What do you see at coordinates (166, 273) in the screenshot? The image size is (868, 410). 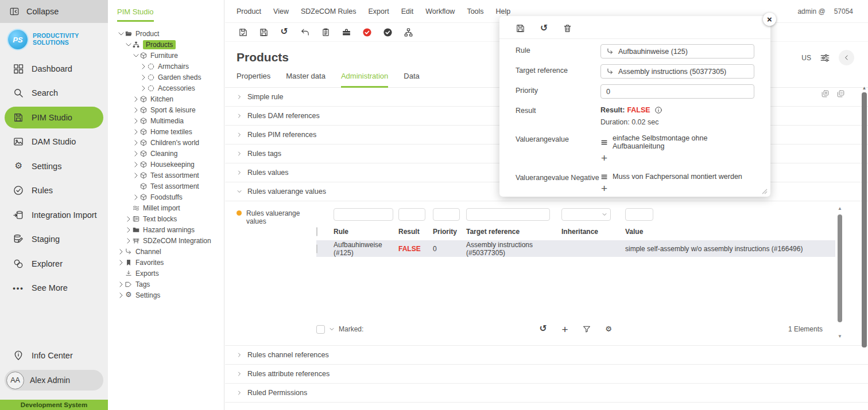 I see `tree-node-exports: Exports` at bounding box center [166, 273].